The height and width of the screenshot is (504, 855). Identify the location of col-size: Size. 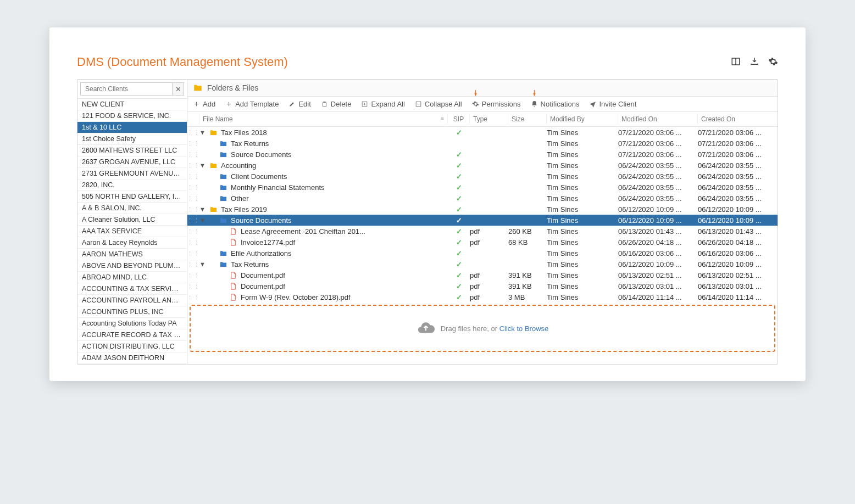
(528, 119).